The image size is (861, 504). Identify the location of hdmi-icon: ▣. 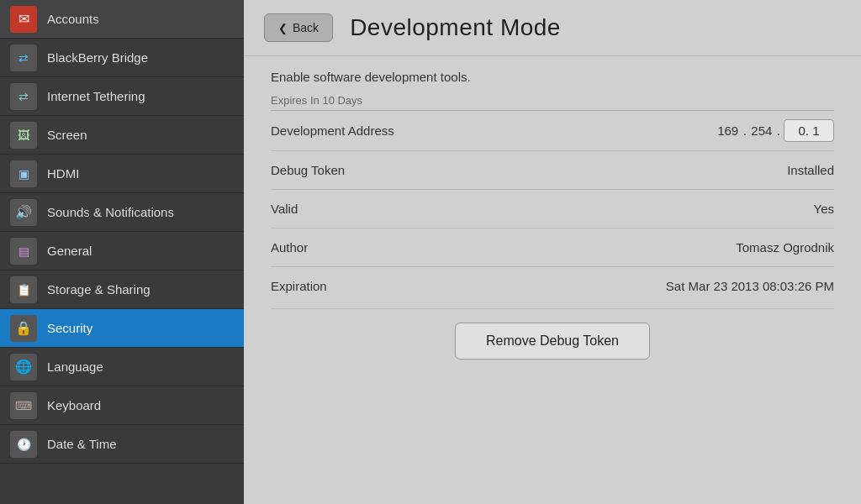
(24, 174).